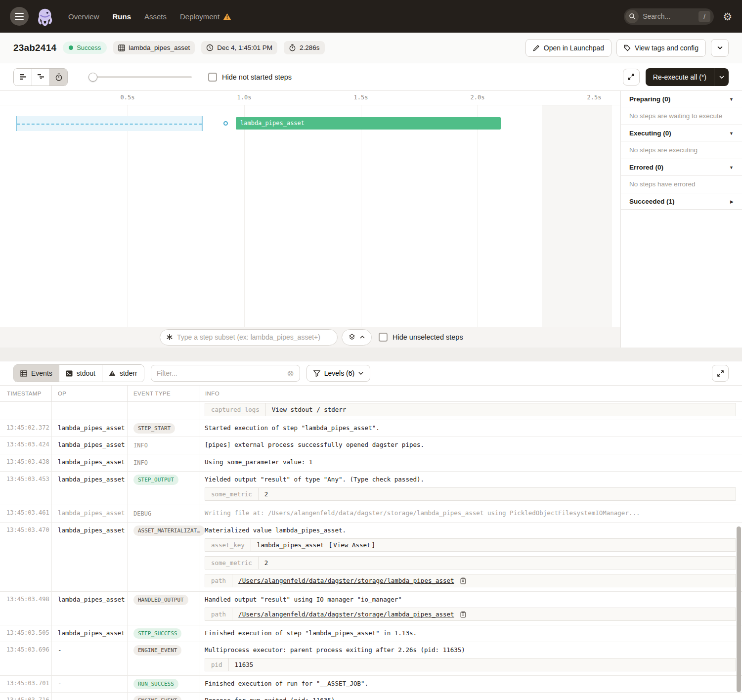 The image size is (742, 700). I want to click on sidebar-section-header: Preparing (0)▼, so click(681, 99).